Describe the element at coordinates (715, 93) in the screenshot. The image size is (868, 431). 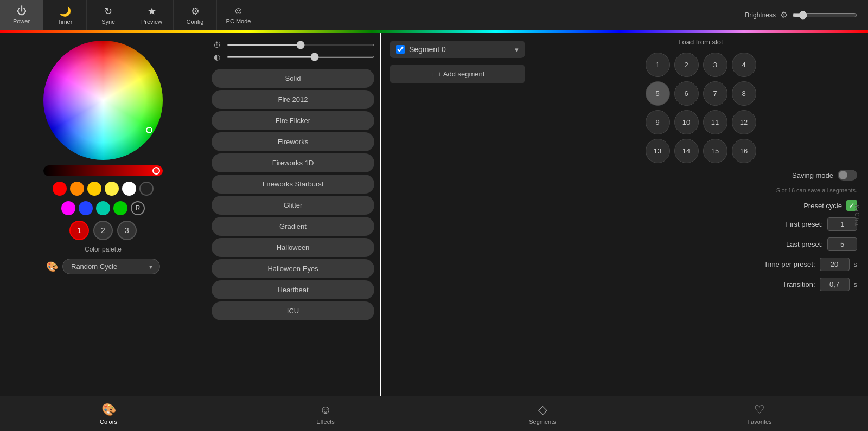
I see `slot-7: 7` at that location.